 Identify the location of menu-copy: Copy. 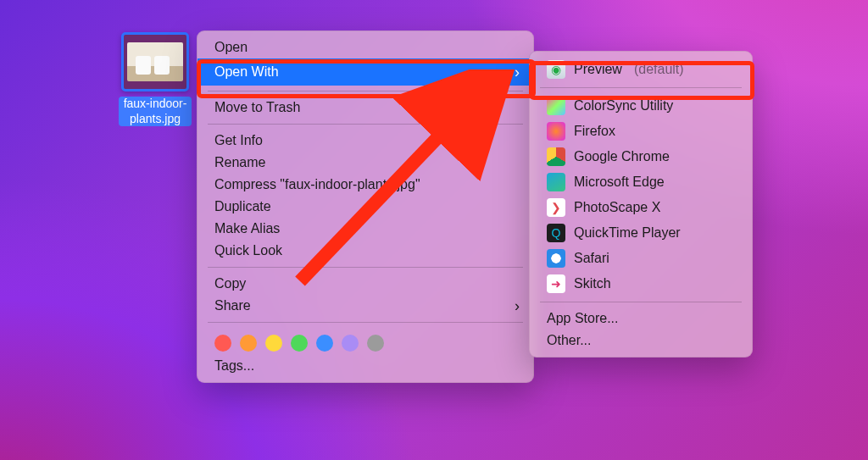
(365, 284).